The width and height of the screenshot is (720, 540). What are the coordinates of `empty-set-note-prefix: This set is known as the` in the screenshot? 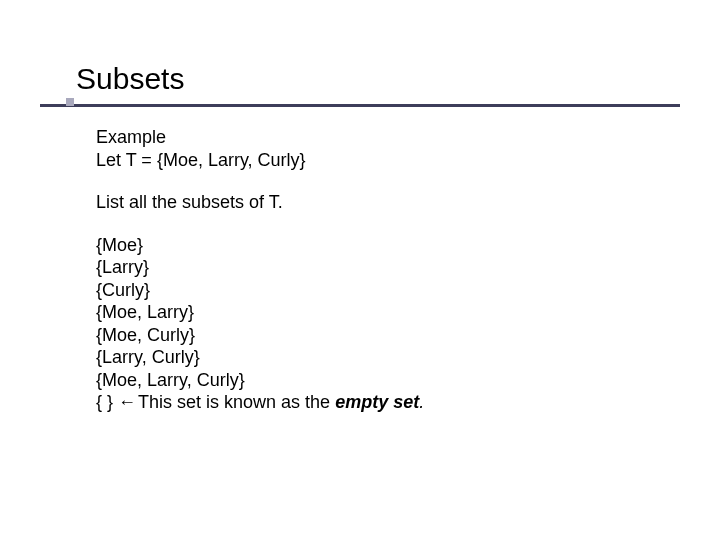 It's located at (236, 402).